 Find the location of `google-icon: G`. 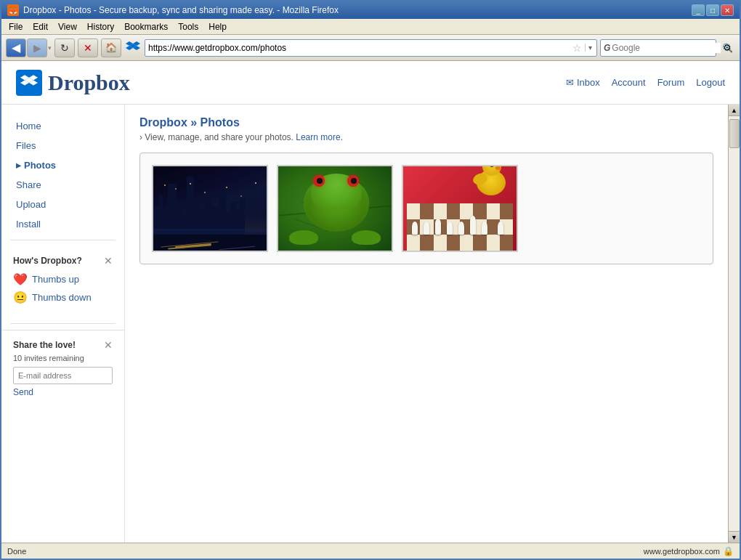

google-icon: G is located at coordinates (607, 48).